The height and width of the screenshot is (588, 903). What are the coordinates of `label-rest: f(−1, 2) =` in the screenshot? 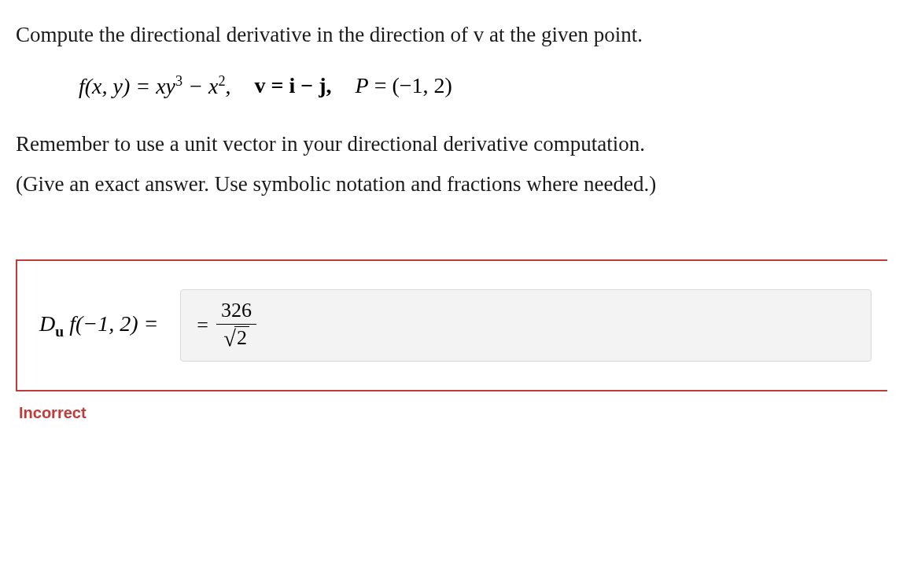 It's located at (111, 324).